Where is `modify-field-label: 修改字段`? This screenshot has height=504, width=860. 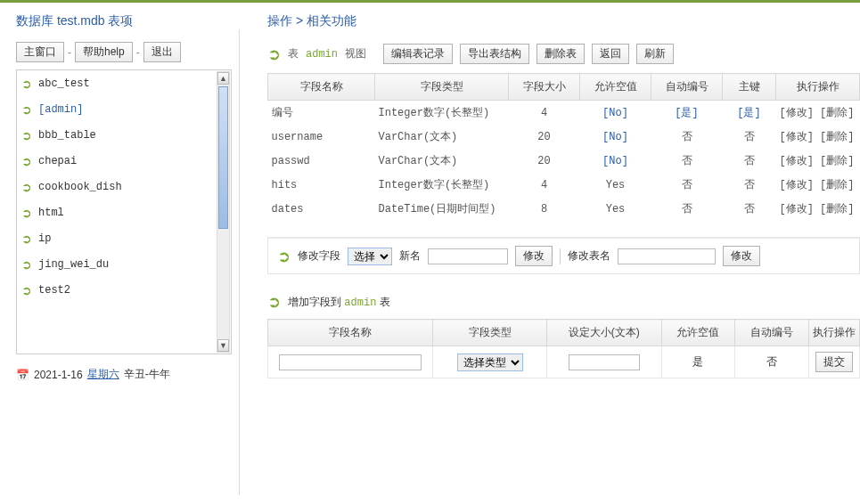
modify-field-label: 修改字段 is located at coordinates (319, 256).